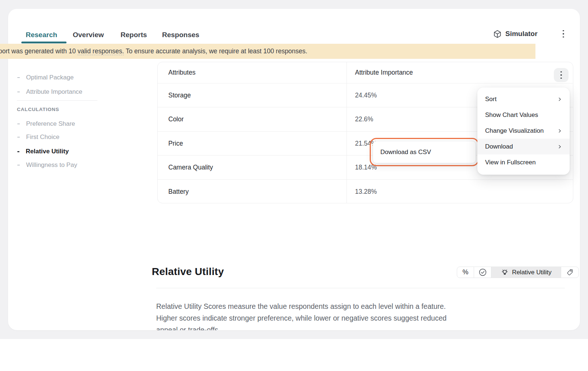 Image resolution: width=588 pixels, height=371 pixels. I want to click on percent-icon: %, so click(465, 272).